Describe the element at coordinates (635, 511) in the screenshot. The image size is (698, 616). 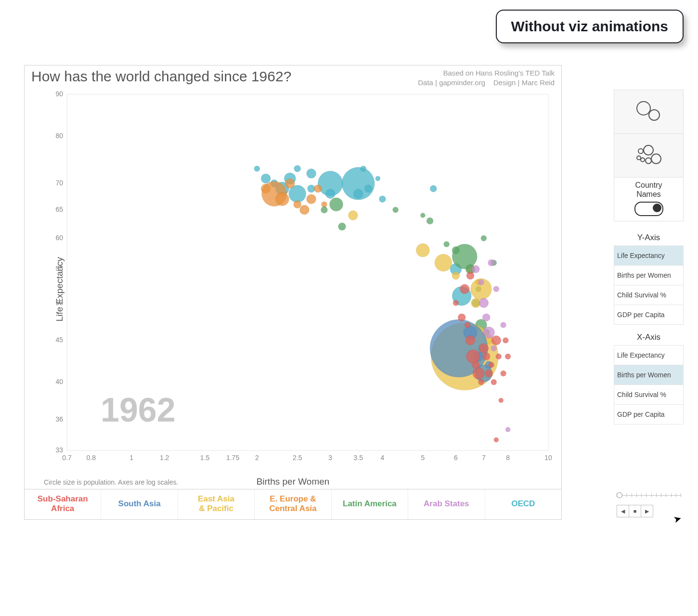
I see `stop-button: ■` at that location.